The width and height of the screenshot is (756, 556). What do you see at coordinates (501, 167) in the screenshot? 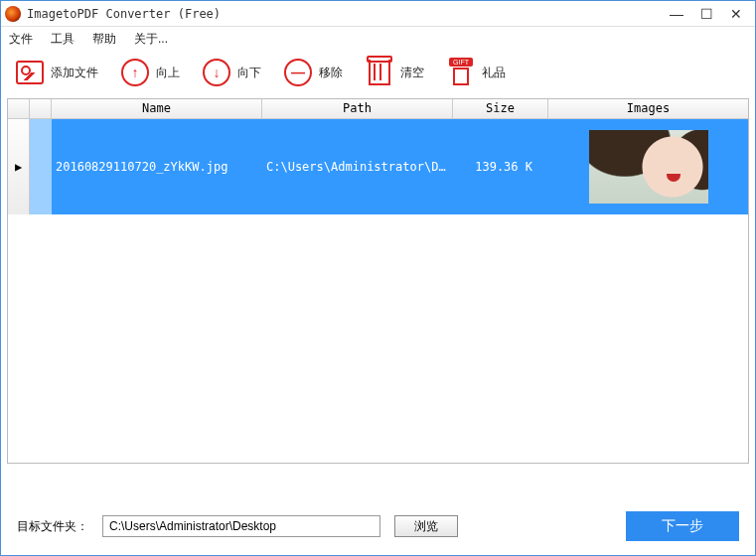
I see `cell-size: 139.36 K` at bounding box center [501, 167].